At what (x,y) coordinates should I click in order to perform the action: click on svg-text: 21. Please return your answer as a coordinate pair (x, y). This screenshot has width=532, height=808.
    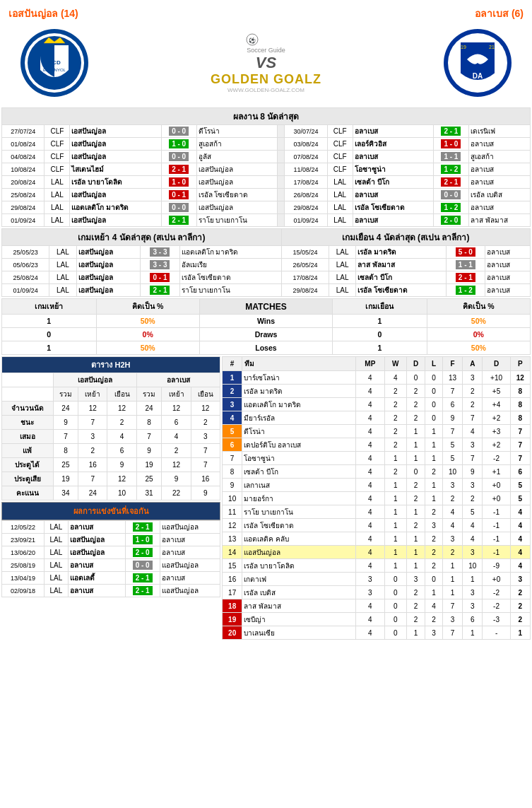
    Looking at the image, I should click on (492, 47).